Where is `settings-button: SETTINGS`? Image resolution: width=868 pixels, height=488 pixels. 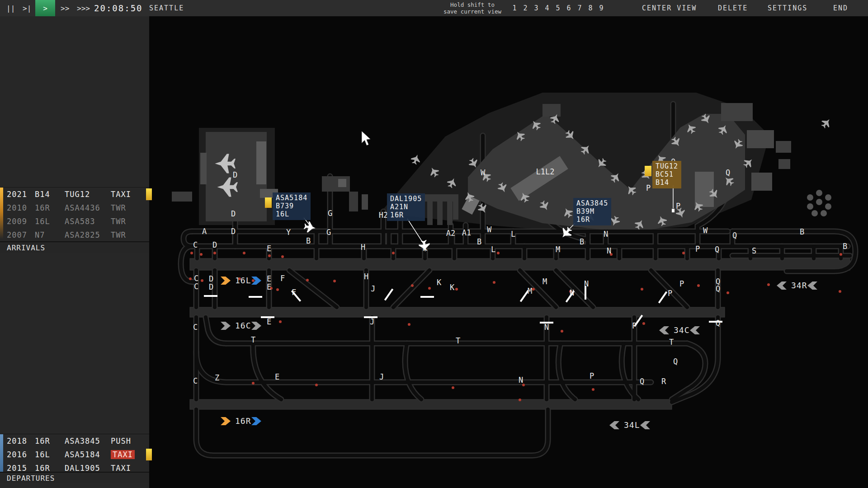 settings-button: SETTINGS is located at coordinates (788, 8).